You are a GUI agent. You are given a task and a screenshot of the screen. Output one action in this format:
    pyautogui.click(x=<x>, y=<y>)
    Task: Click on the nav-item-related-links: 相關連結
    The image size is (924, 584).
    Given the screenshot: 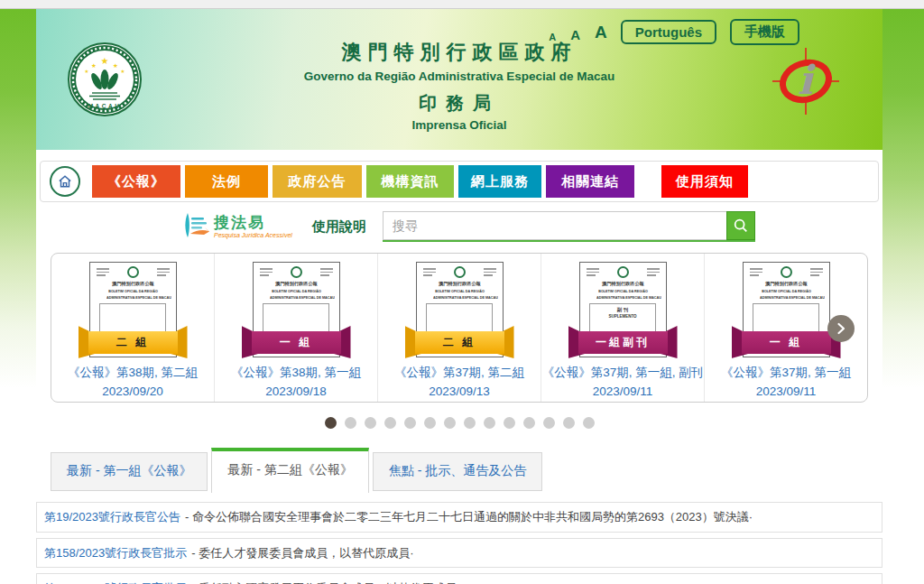 What is the action you would take?
    pyautogui.click(x=590, y=181)
    